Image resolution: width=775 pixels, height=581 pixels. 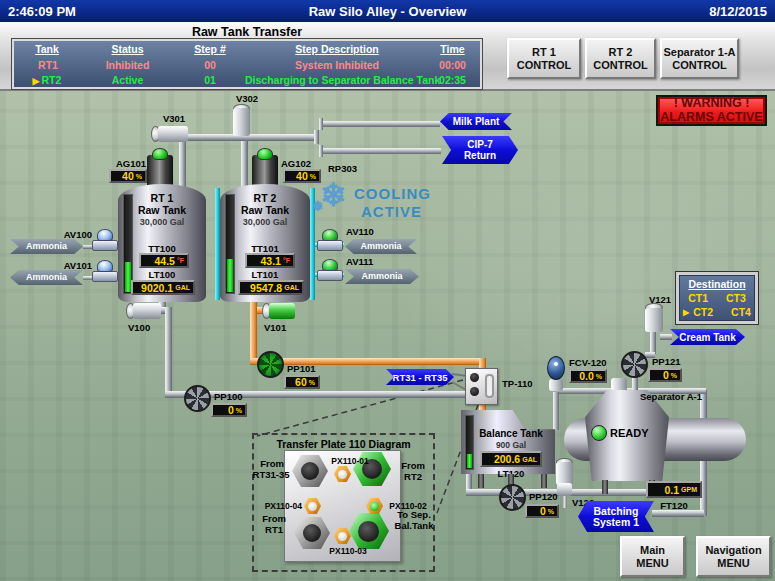 I want to click on separator-status: READY, so click(x=633, y=433).